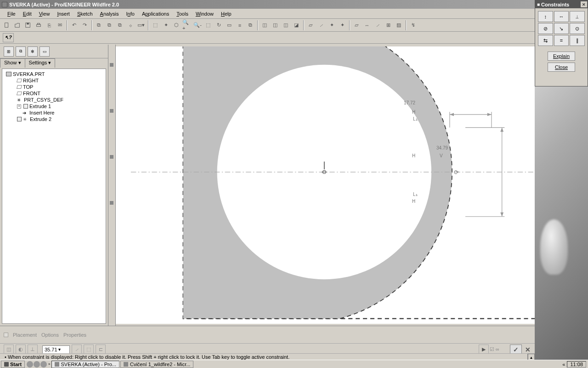 The width and height of the screenshot is (588, 368). I want to click on menu-sketch: Sketch, so click(85, 14).